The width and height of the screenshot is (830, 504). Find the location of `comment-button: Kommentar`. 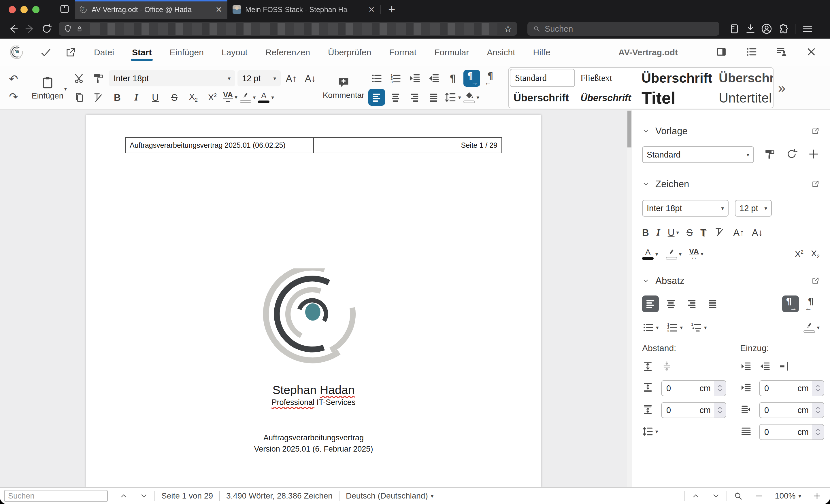

comment-button: Kommentar is located at coordinates (344, 88).